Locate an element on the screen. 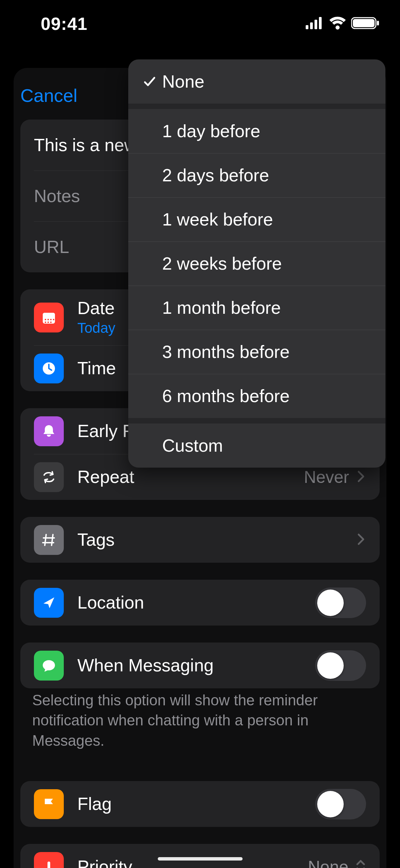 This screenshot has height=868, width=400. menu-option-6-months: 6 months before is located at coordinates (257, 396).